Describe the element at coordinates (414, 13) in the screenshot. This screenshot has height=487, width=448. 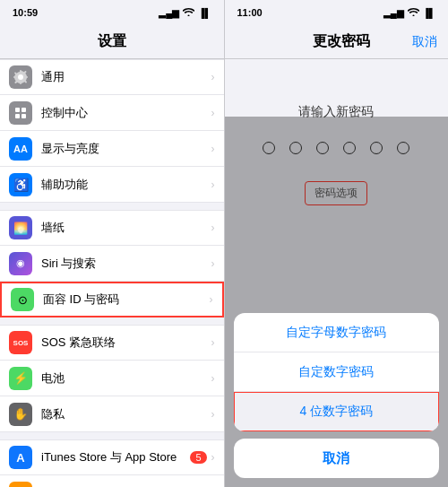
I see `wifi-icon-right` at that location.